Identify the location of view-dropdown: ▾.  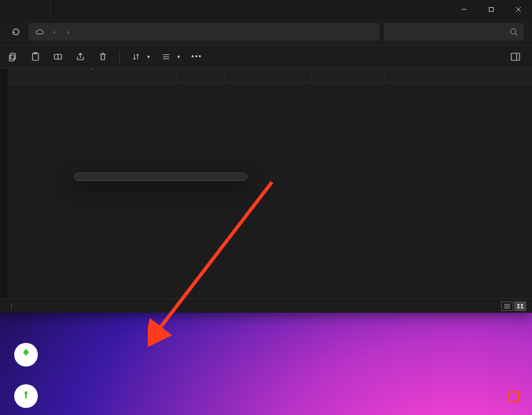
(171, 57).